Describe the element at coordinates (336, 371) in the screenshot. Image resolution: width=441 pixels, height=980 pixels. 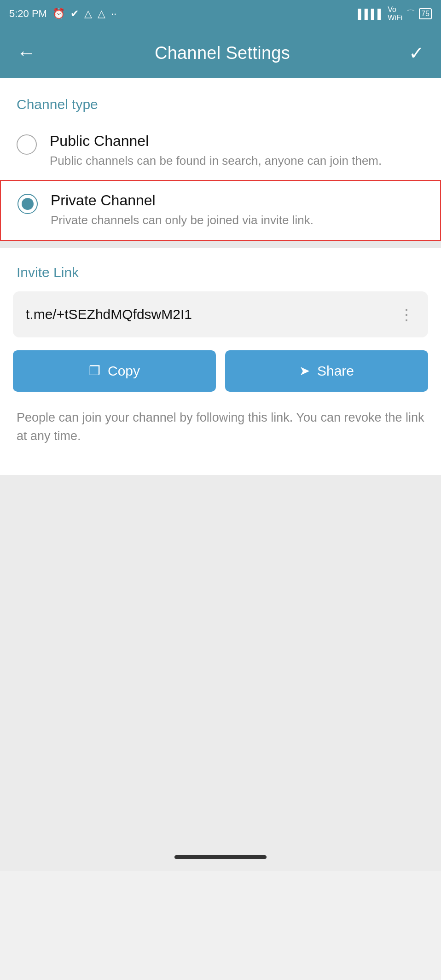
I see `share-button-label: Share` at that location.